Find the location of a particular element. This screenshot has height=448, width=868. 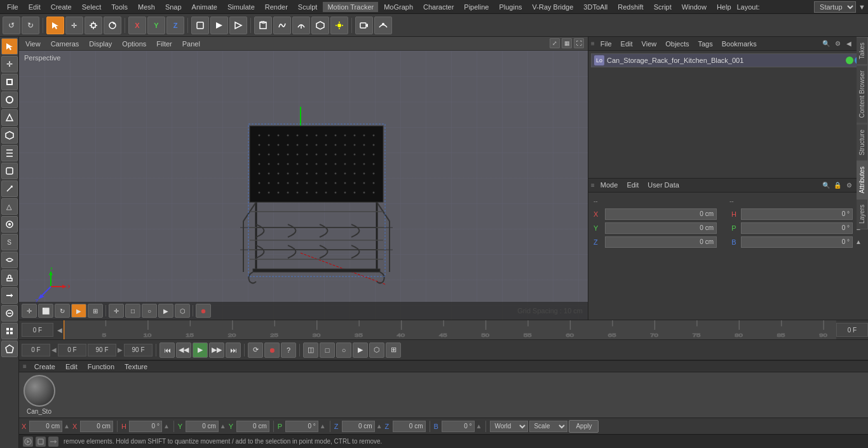

coord-y-input is located at coordinates (202, 426).